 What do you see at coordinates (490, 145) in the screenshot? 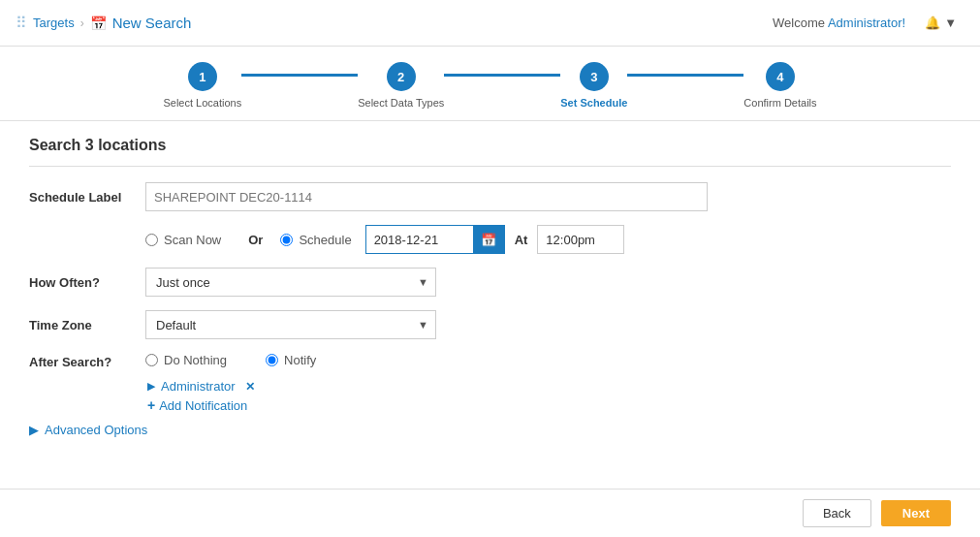
I see `section-title: Search 3 locations` at bounding box center [490, 145].